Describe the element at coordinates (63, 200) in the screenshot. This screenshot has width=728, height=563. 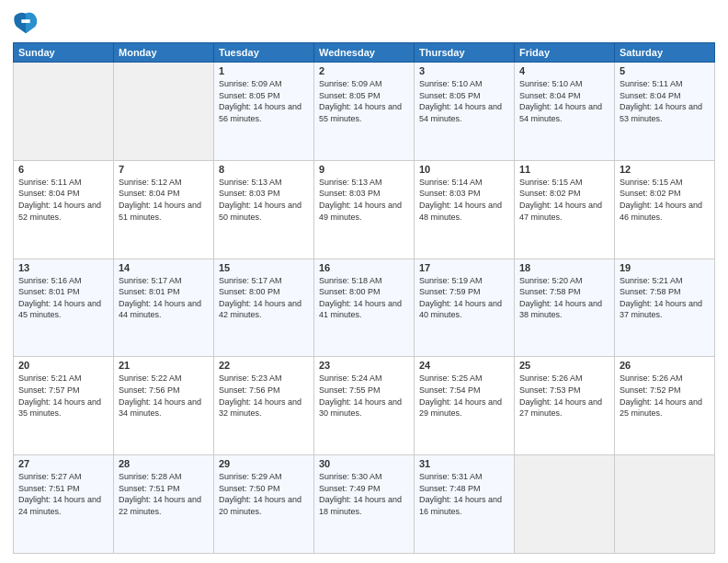
I see `day-info: Sunrise: 5:11 AMSunset: 8:04 PMDaylight:…` at that location.